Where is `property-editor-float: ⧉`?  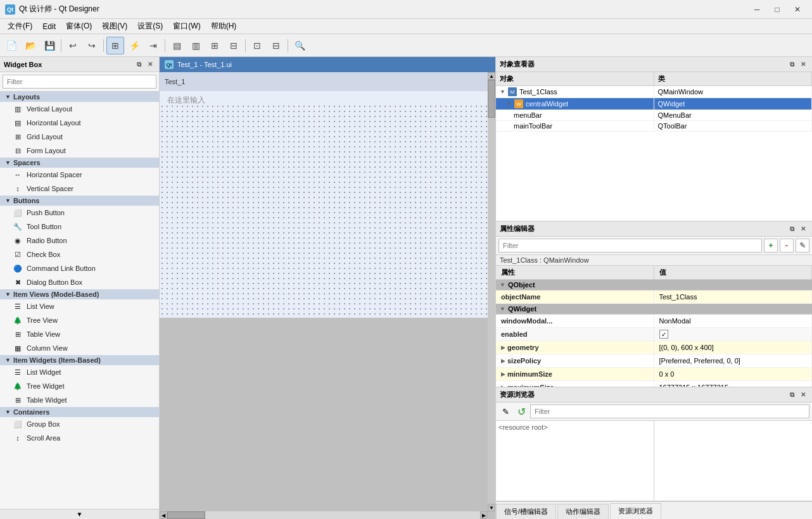 property-editor-float: ⧉ is located at coordinates (792, 229).